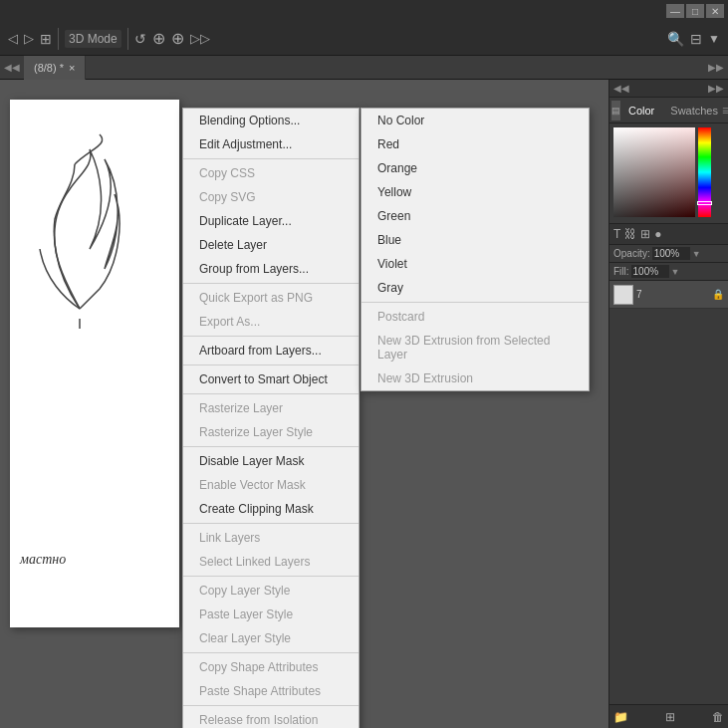  What do you see at coordinates (271, 298) in the screenshot?
I see `menu-item-quick-export: Quick Export as PNG` at bounding box center [271, 298].